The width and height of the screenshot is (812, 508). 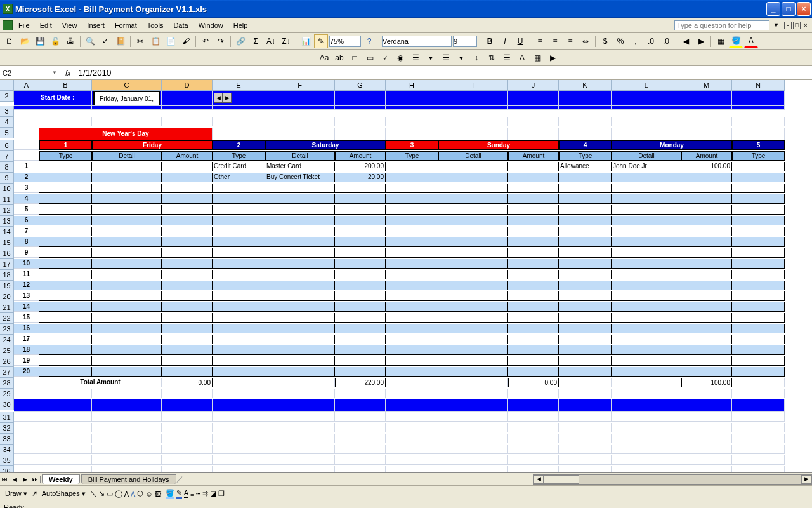 I want to click on doc-restore-button: □, so click(x=797, y=25).